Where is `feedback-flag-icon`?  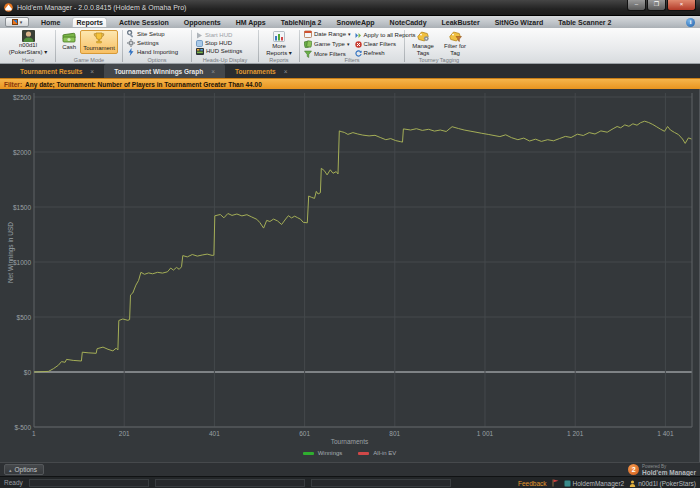 feedback-flag-icon is located at coordinates (556, 483).